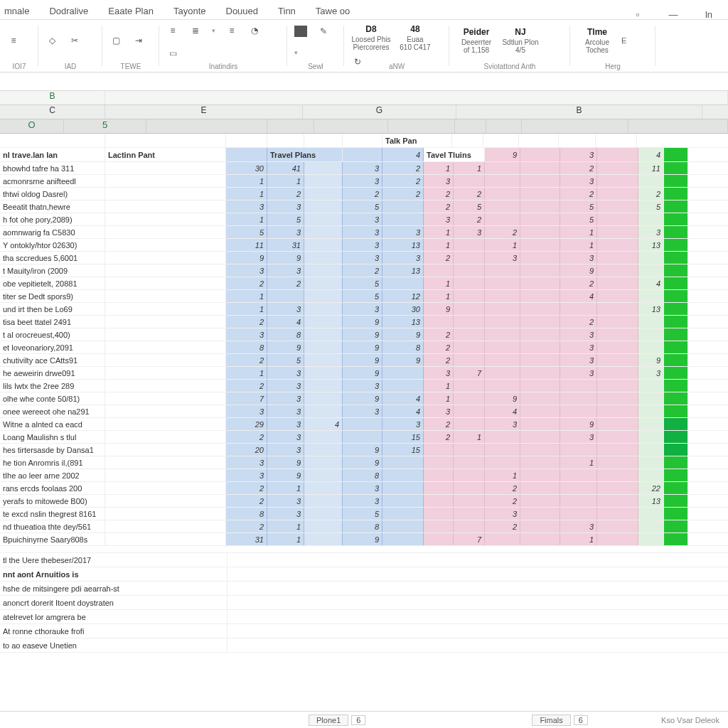 The height and width of the screenshot is (728, 728). What do you see at coordinates (364, 194) in the screenshot?
I see `data-row: thtwi oldog Dasrel)12222222` at bounding box center [364, 194].